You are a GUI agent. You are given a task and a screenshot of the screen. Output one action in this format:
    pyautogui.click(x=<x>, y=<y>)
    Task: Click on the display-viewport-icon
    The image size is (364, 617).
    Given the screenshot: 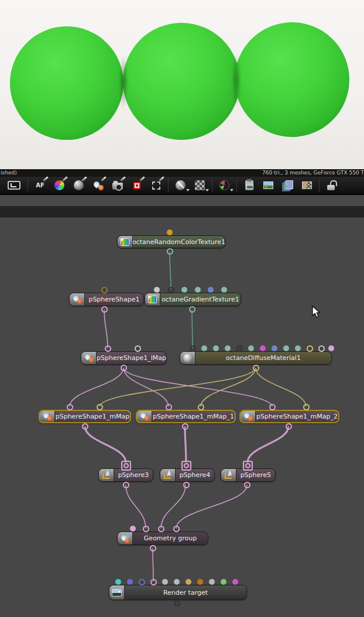 What is the action you would take?
    pyautogui.click(x=14, y=185)
    